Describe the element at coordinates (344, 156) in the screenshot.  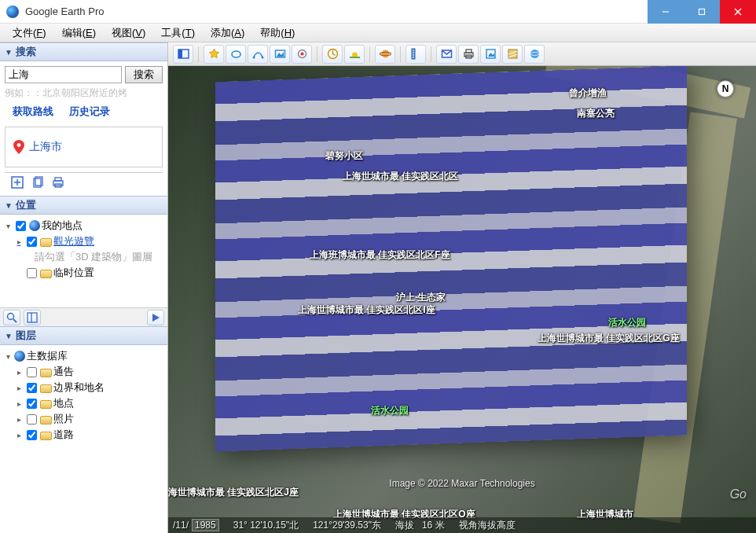
I see `map-place-label: 碧努小区` at that location.